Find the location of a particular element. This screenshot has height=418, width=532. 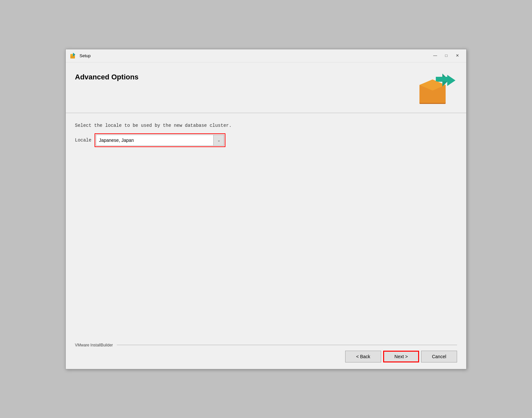

footer-separator is located at coordinates (287, 345).